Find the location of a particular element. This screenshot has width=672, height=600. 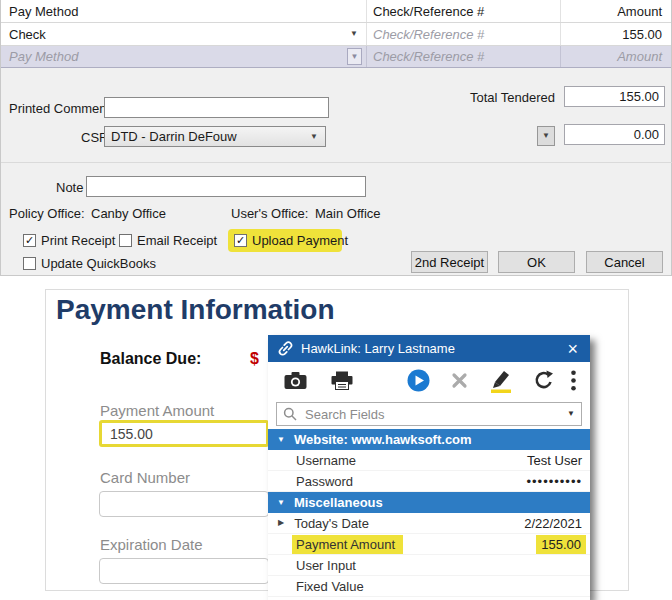

update-quickbooks-label: Update QuickBooks is located at coordinates (98, 264).